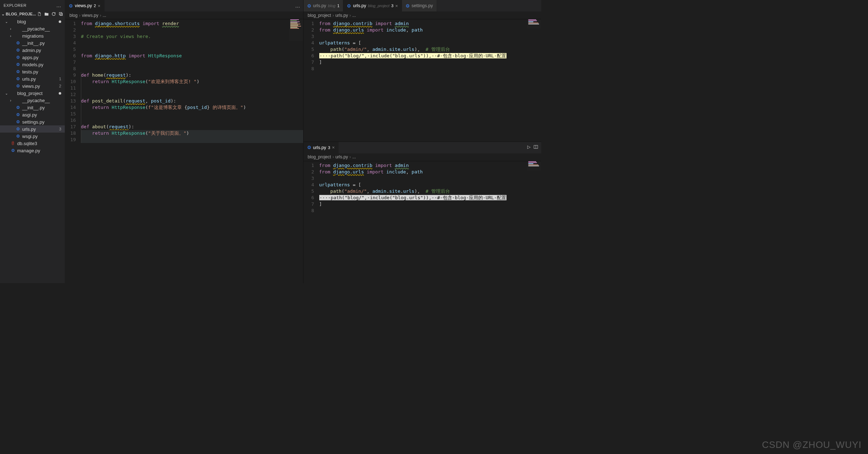  I want to click on file-settings-py: ⚙settings.py, so click(32, 122).